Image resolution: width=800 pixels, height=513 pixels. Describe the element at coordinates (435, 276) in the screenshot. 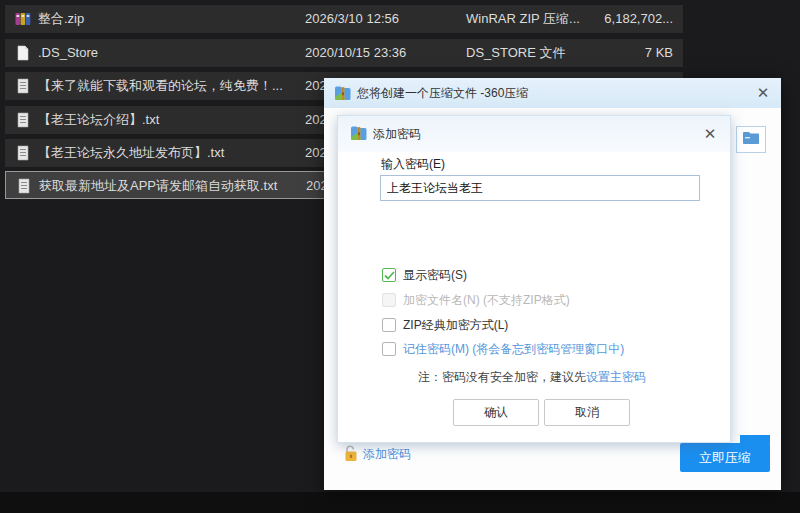

I see `checkbox-label: 显示密码(S)` at that location.